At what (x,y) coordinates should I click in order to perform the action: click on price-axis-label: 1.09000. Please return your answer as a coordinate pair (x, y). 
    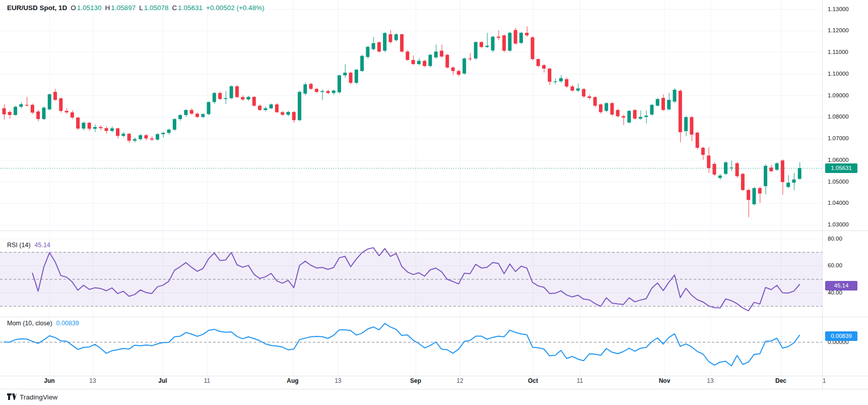
    Looking at the image, I should click on (838, 96).